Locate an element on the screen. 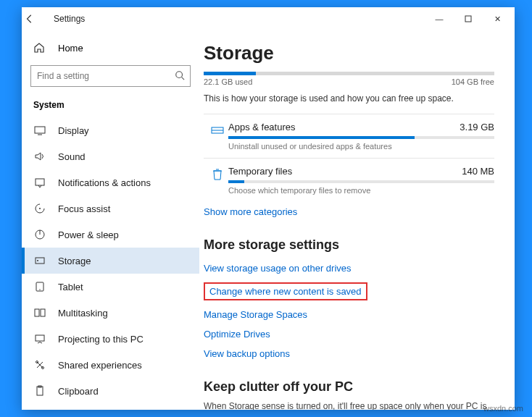 Image resolution: width=532 pixels, height=417 pixels. link-optimize-drives: Optimize Drives is located at coordinates (237, 334).